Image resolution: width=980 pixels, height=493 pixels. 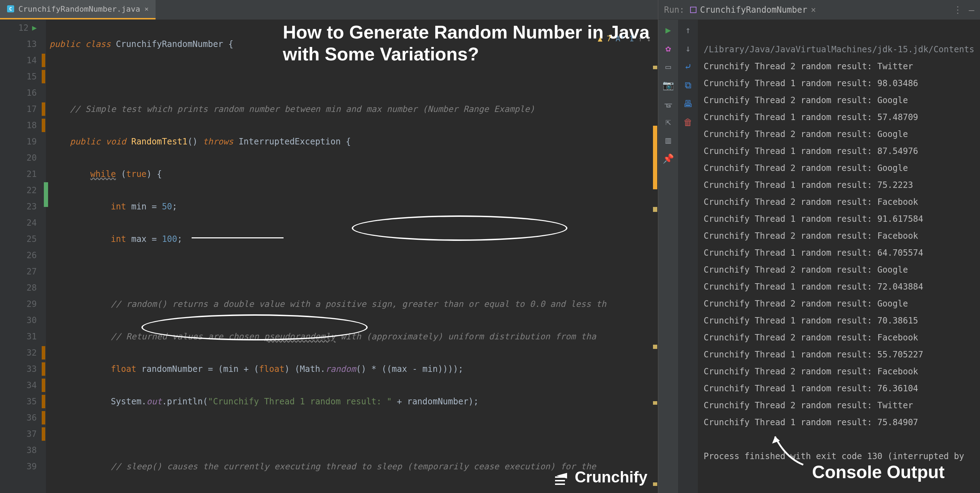 I want to click on wrap-icon: ⤶, so click(x=688, y=67).